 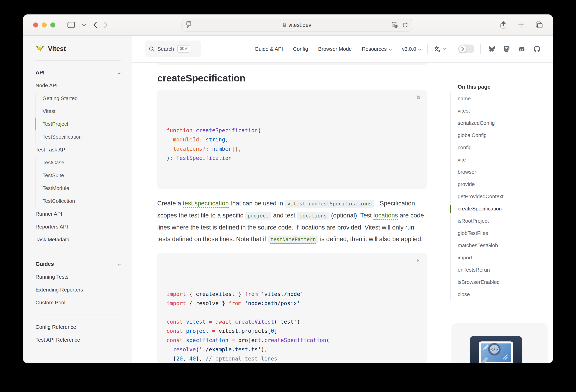 I want to click on code-token: // optional test lines, so click(x=241, y=359).